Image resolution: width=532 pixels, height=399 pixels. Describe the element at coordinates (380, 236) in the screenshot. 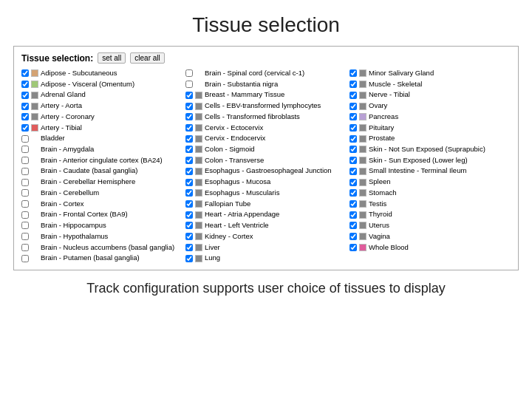

I see `tissue-label: Vagina` at that location.